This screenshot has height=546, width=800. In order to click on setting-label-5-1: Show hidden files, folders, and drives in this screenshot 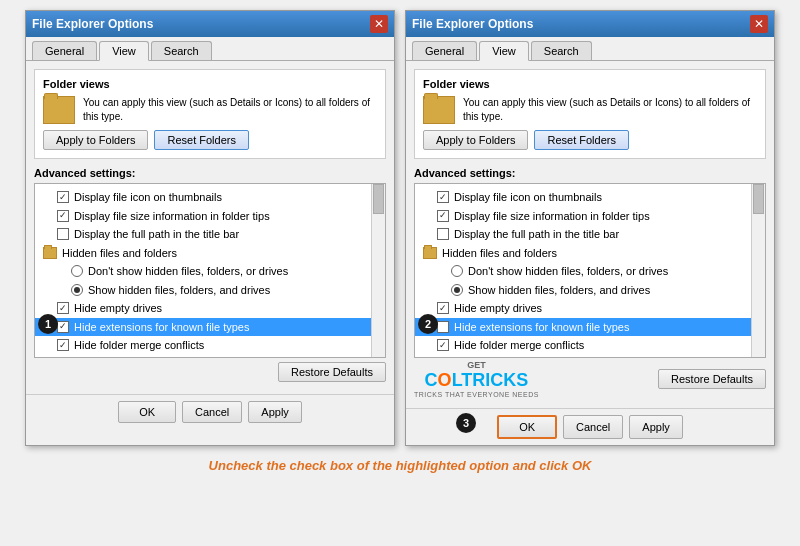, I will do `click(179, 290)`.